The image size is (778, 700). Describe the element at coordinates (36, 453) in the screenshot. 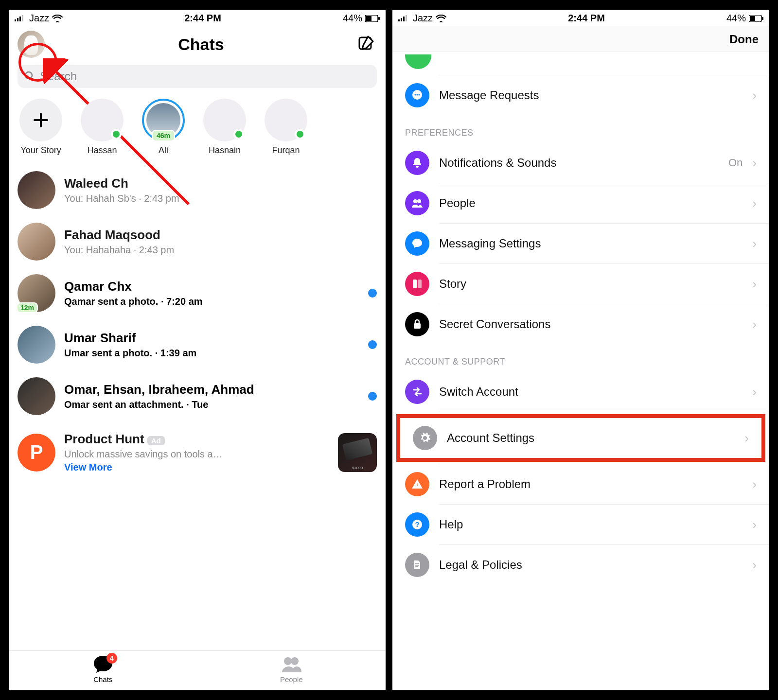

I see `ad-avatar: P` at that location.